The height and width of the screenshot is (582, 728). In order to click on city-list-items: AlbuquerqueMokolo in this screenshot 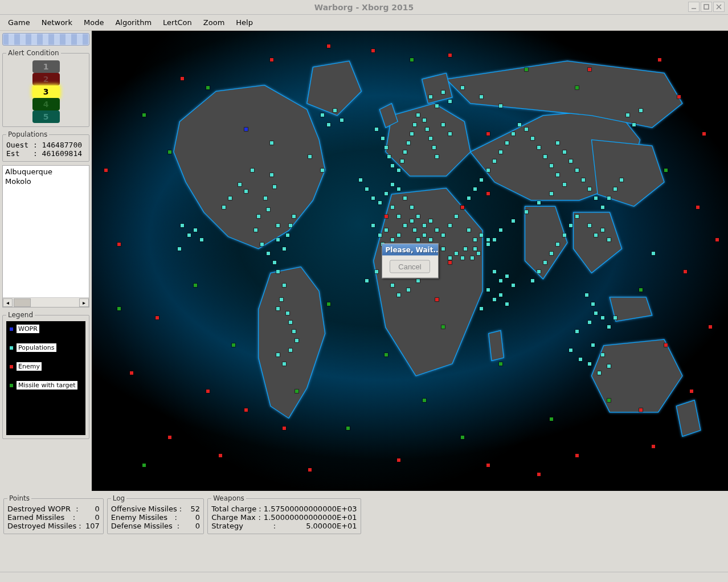, I will do `click(46, 231)`.